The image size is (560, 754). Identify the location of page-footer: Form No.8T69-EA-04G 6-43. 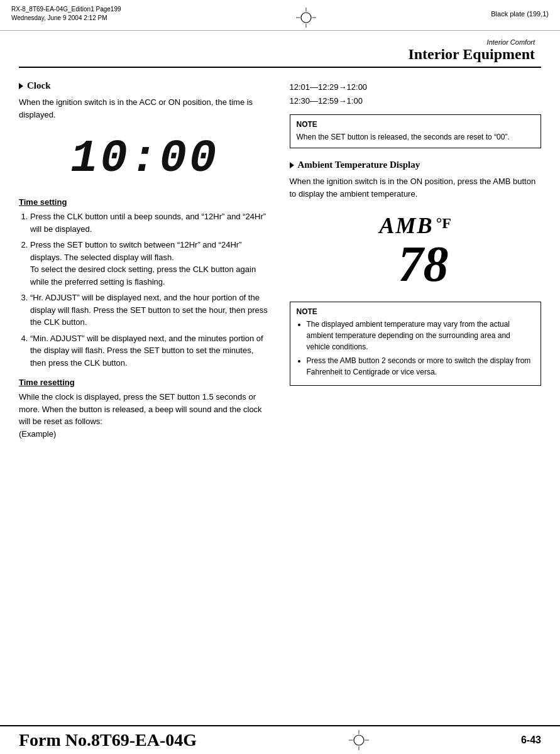
(280, 740).